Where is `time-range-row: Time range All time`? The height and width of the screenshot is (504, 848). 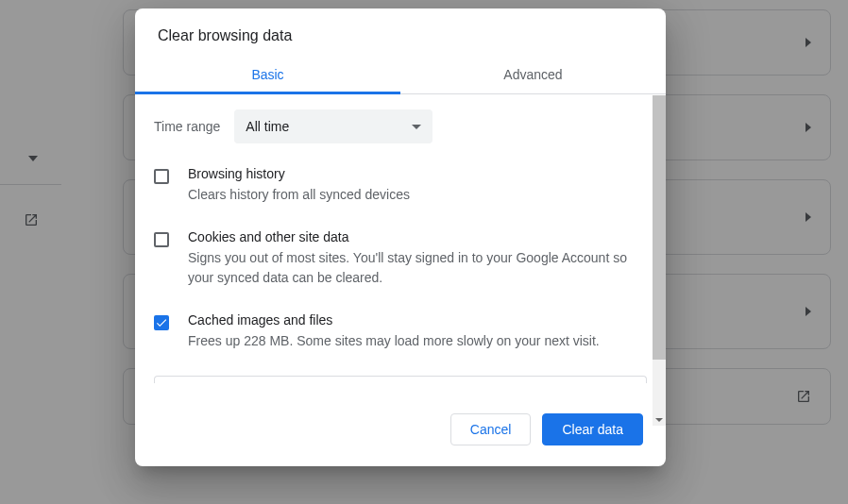 time-range-row: Time range All time is located at coordinates (400, 125).